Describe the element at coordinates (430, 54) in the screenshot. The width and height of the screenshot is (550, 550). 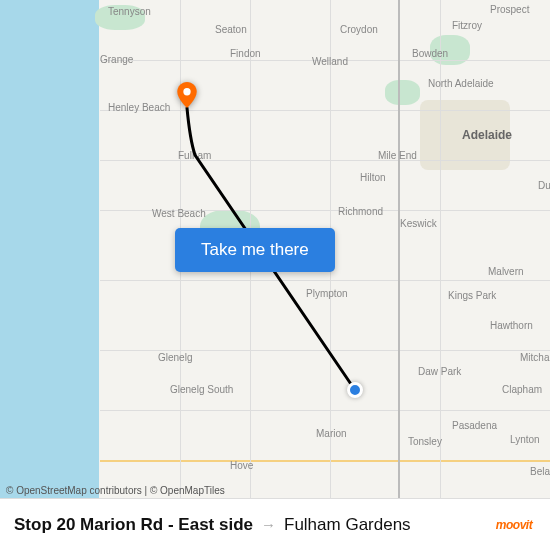
I see `map-place-label: Bowden` at that location.